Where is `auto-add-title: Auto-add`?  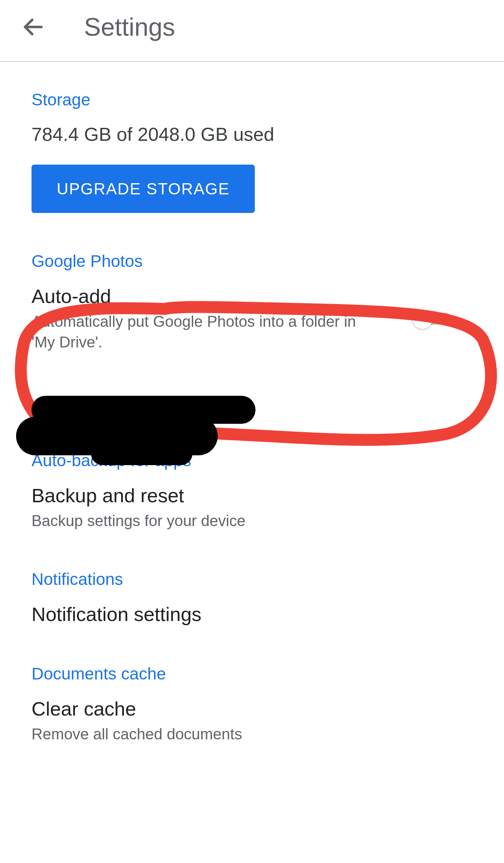
auto-add-title: Auto-add is located at coordinates (252, 296).